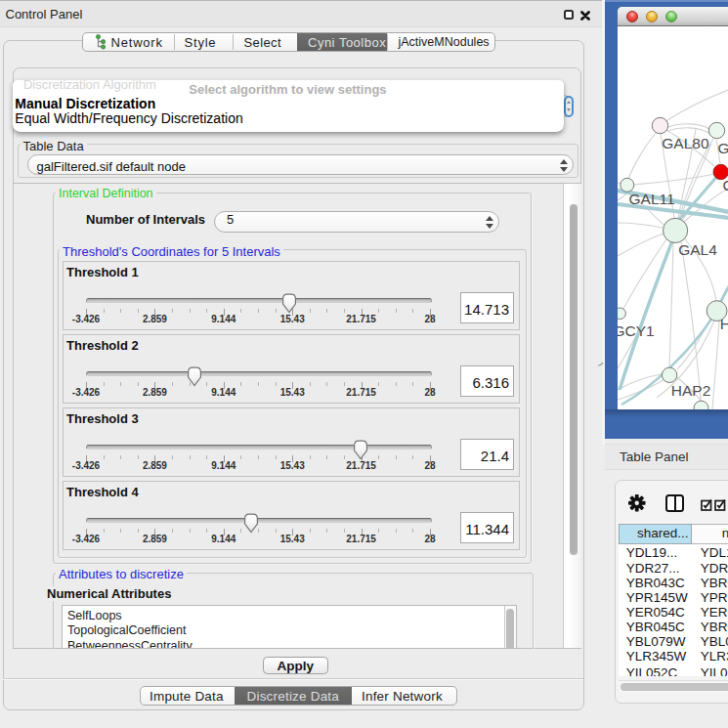 This screenshot has height=728, width=728. What do you see at coordinates (651, 199) in the screenshot?
I see `svg-text: GAL11` at bounding box center [651, 199].